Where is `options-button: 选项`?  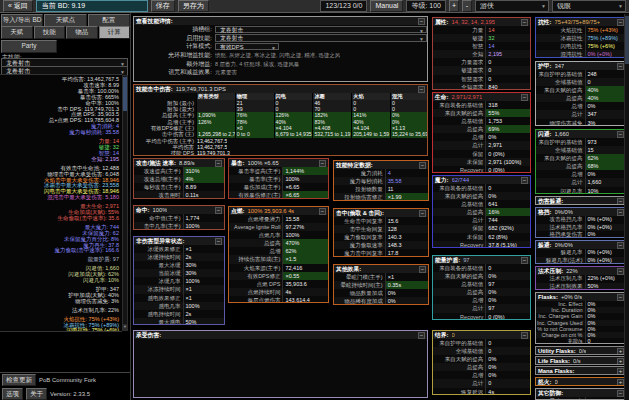 options-button: 选项 is located at coordinates (12, 394).